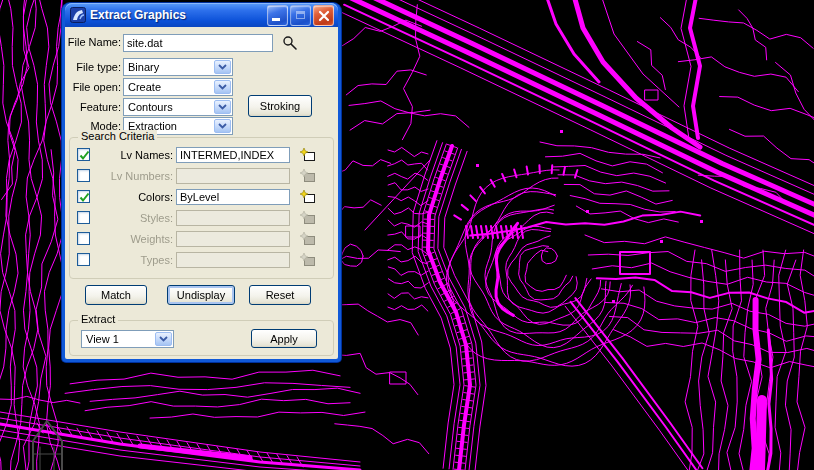 This screenshot has height=470, width=814. What do you see at coordinates (300, 16) in the screenshot?
I see `maximize-button` at bounding box center [300, 16].